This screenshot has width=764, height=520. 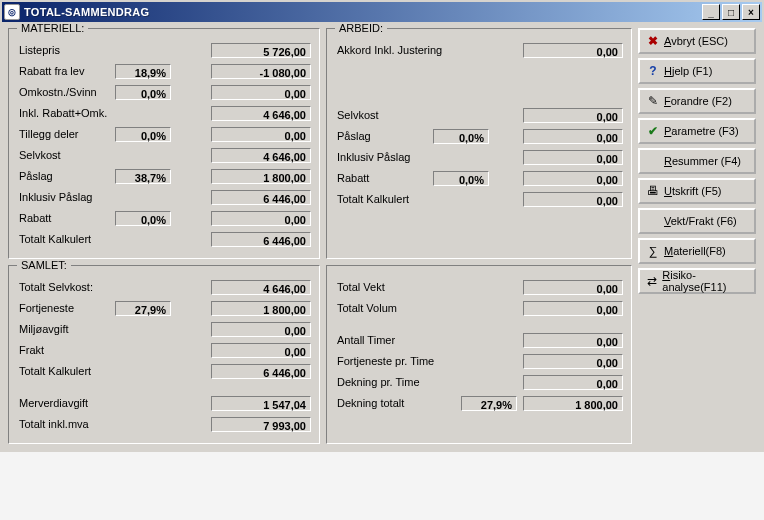 I want to click on button-label: Utskrift (F5), so click(x=692, y=191).